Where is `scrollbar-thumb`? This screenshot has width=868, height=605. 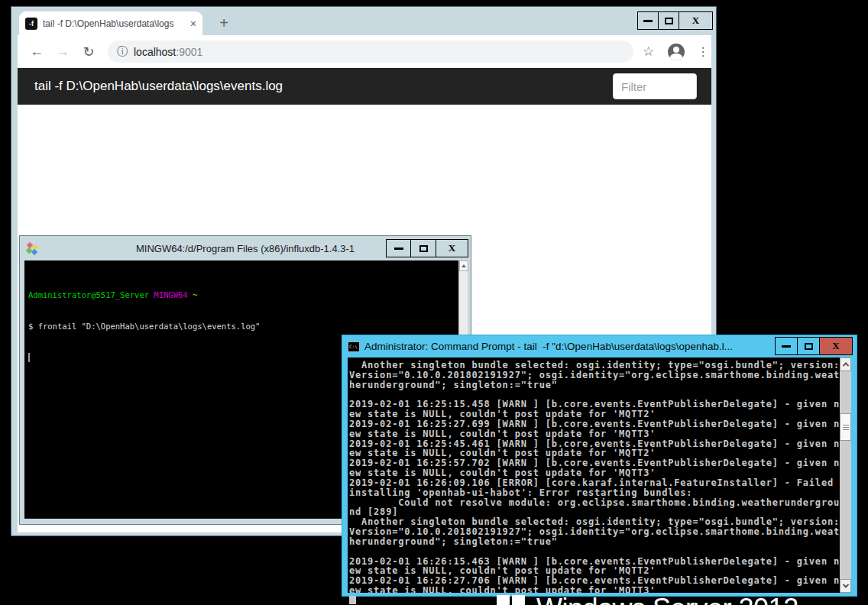
scrollbar-thumb is located at coordinates (845, 427).